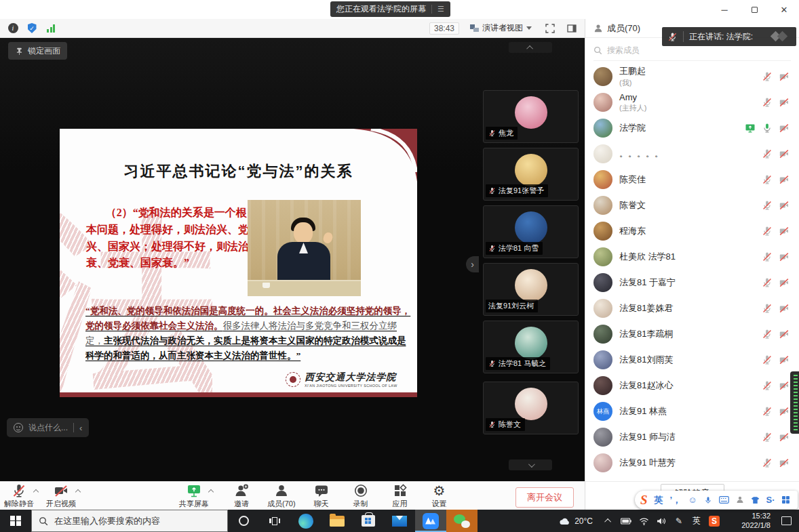 The height and width of the screenshot is (532, 799). I want to click on toolbar-share-screen-button: 共享屏幕, so click(194, 496).